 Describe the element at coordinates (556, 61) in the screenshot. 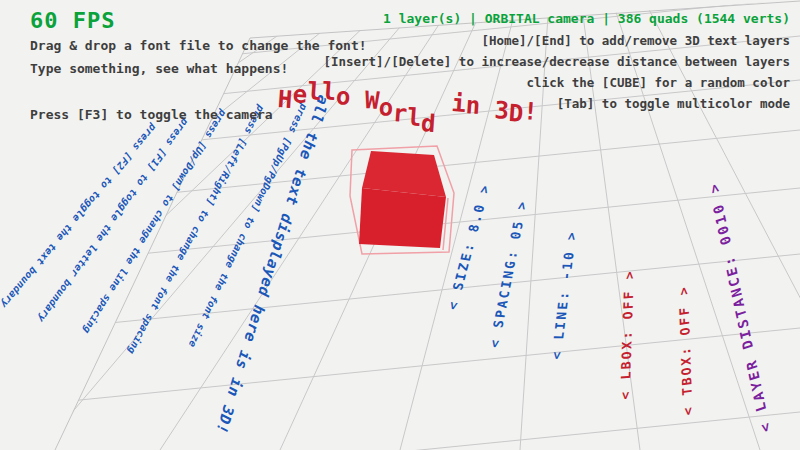

I see `hud-right: 1 layer(s) | ORBITAL camera | 386 quads …` at that location.